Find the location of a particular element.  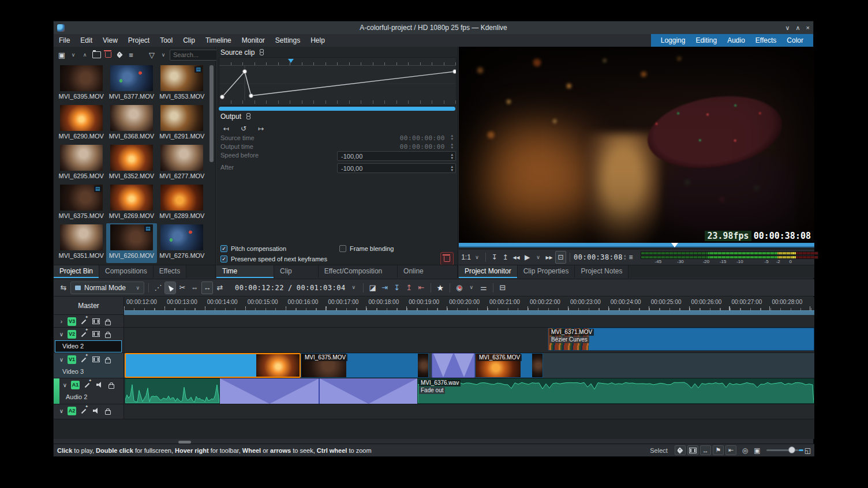

track-content-v1: MVI_6375.MOV MVI_6376.MOV is located at coordinates (469, 366).